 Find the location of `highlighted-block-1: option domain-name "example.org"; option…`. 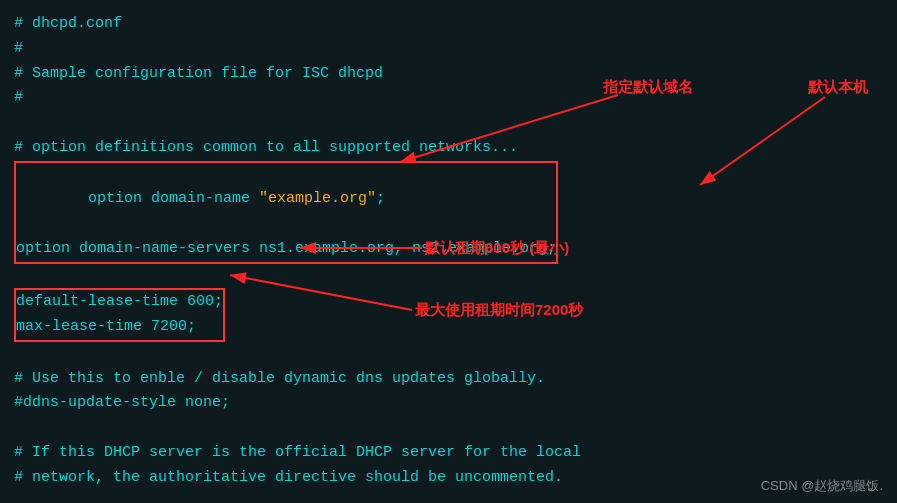

highlighted-block-1: option domain-name "example.org"; option… is located at coordinates (286, 212).